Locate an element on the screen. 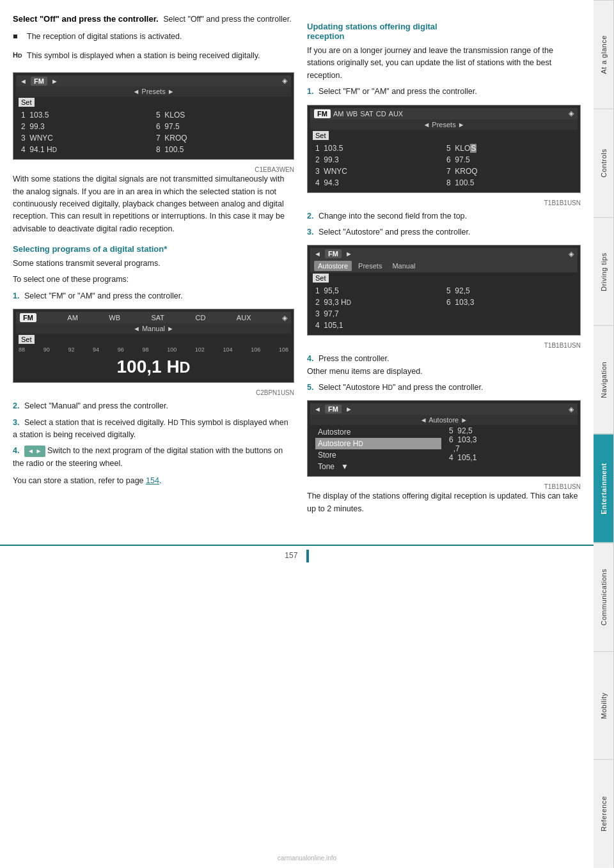  screen-1-header: ◄ FM ► ◈ is located at coordinates (154, 81).